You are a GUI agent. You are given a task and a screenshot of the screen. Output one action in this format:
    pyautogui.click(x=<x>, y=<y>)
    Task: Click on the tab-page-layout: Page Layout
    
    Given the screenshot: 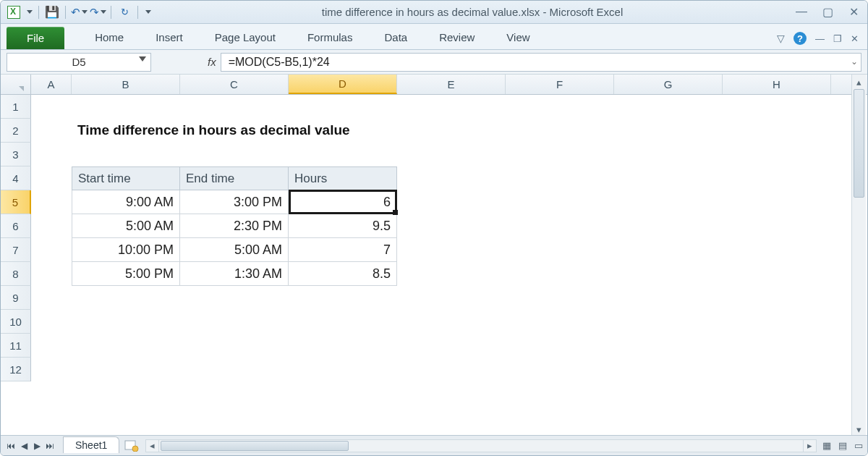 What is the action you would take?
    pyautogui.click(x=245, y=38)
    